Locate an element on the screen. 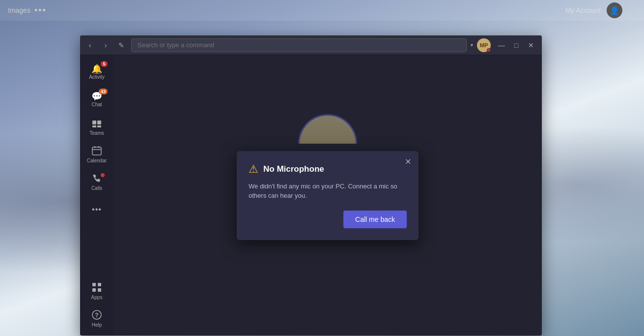 This screenshot has width=644, height=336. window-controls: — □ ✕ is located at coordinates (516, 45).